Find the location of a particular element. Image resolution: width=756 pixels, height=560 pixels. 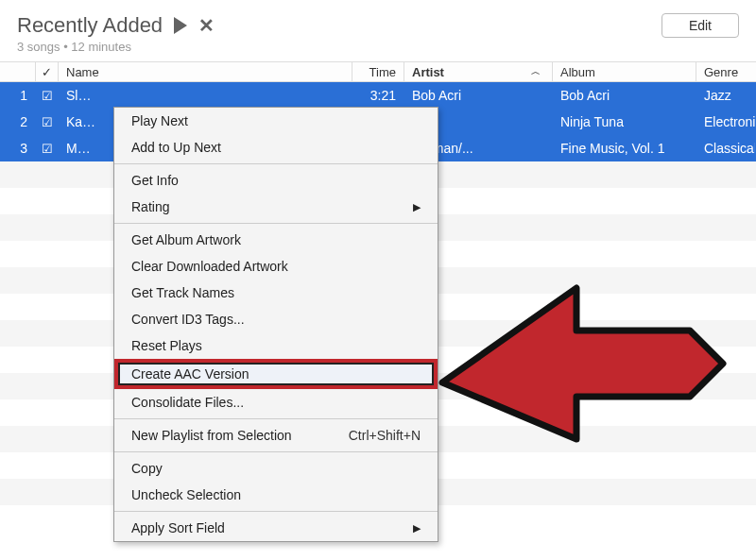

edit-button: Edit is located at coordinates (700, 25).